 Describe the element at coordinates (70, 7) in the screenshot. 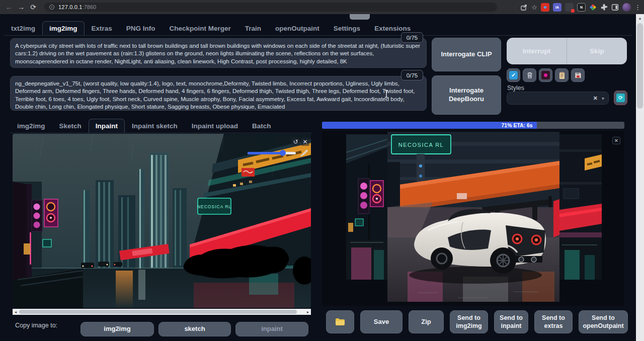

I see `url-host: 127.0.0.1` at that location.